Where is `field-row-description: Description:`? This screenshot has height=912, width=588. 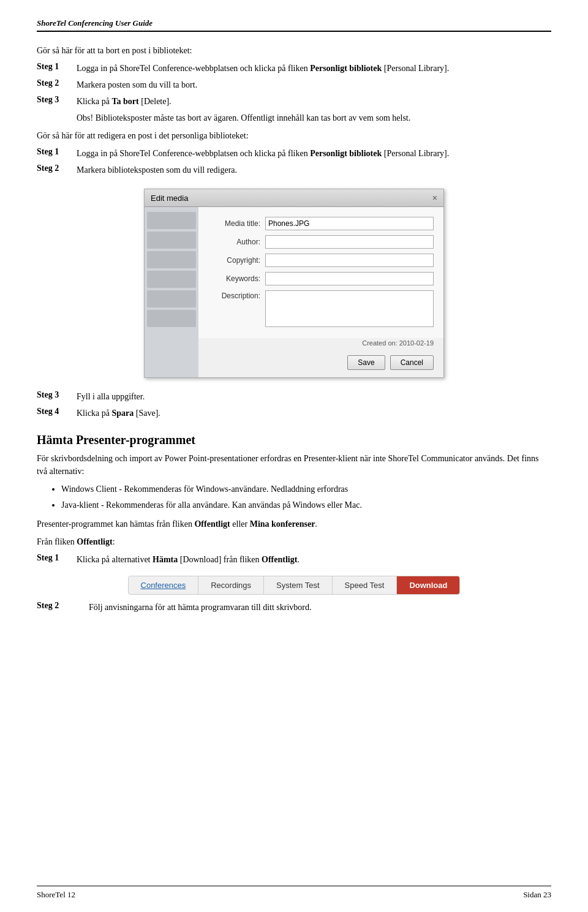 field-row-description: Description: is located at coordinates (321, 309).